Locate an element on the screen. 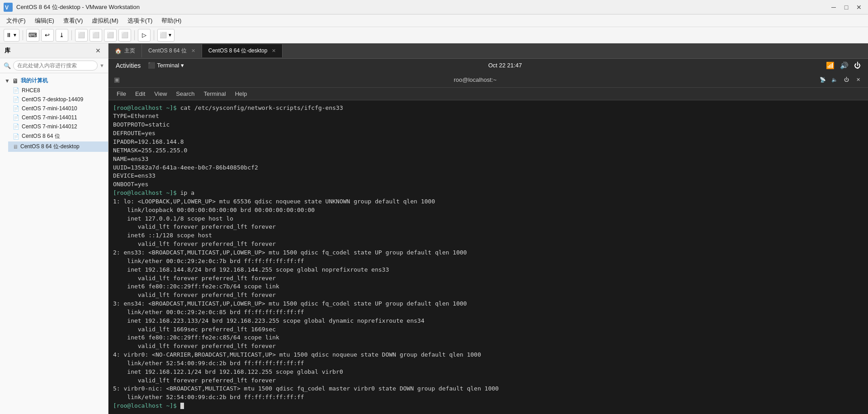 The width and height of the screenshot is (868, 414). send-ctrlaltdel-button: ⌨ is located at coordinates (33, 35).